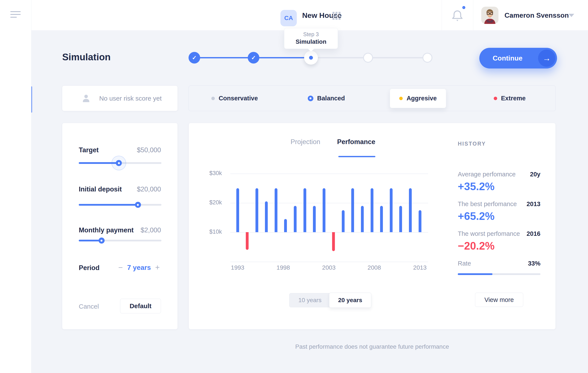 Image resolution: width=588 pixels, height=373 pixels. Describe the element at coordinates (311, 34) in the screenshot. I see `step-tooltip-step: Step 3` at that location.